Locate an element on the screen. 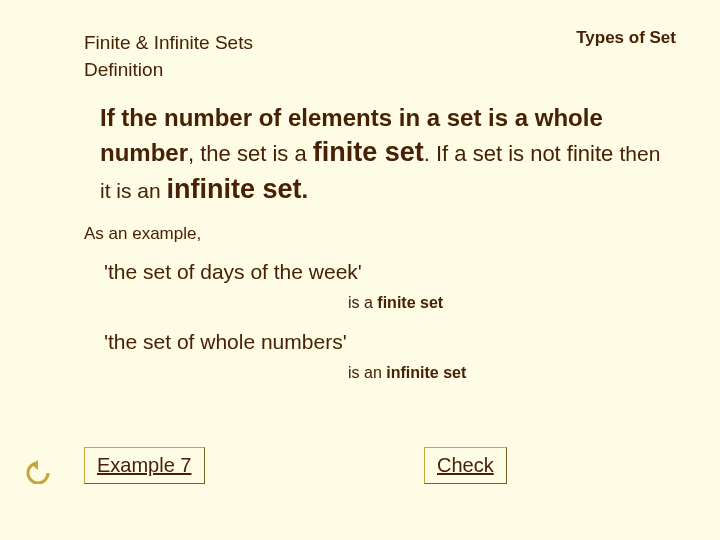  example-1-prefix: is a is located at coordinates (362, 302).